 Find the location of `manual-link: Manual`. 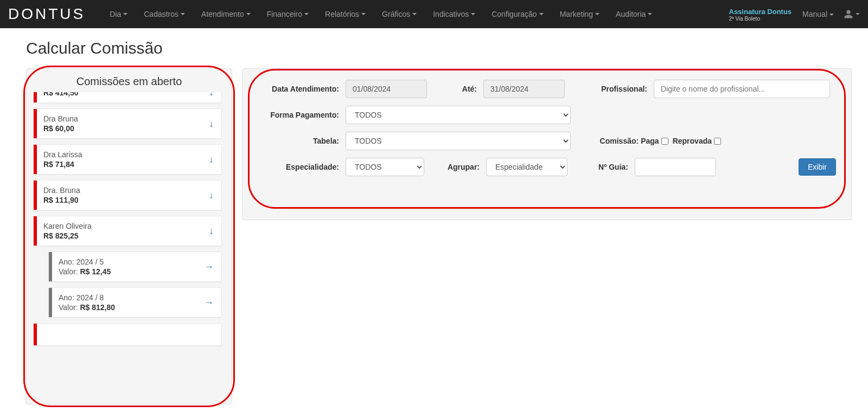

manual-link: Manual is located at coordinates (818, 14).